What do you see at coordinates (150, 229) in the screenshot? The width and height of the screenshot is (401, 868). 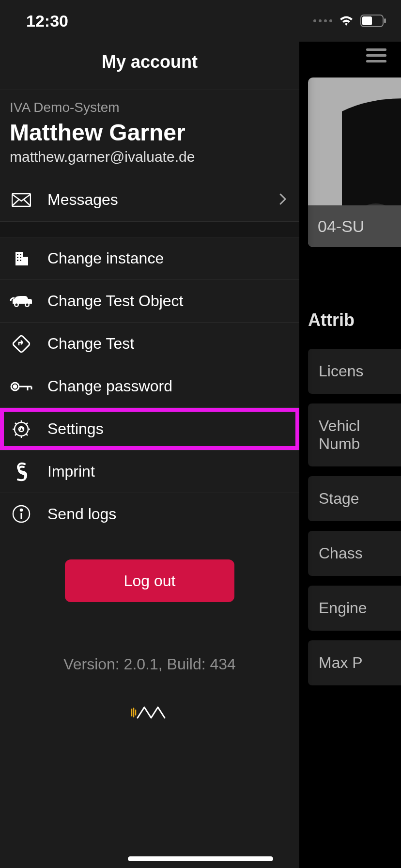 I see `section-separator` at bounding box center [150, 229].